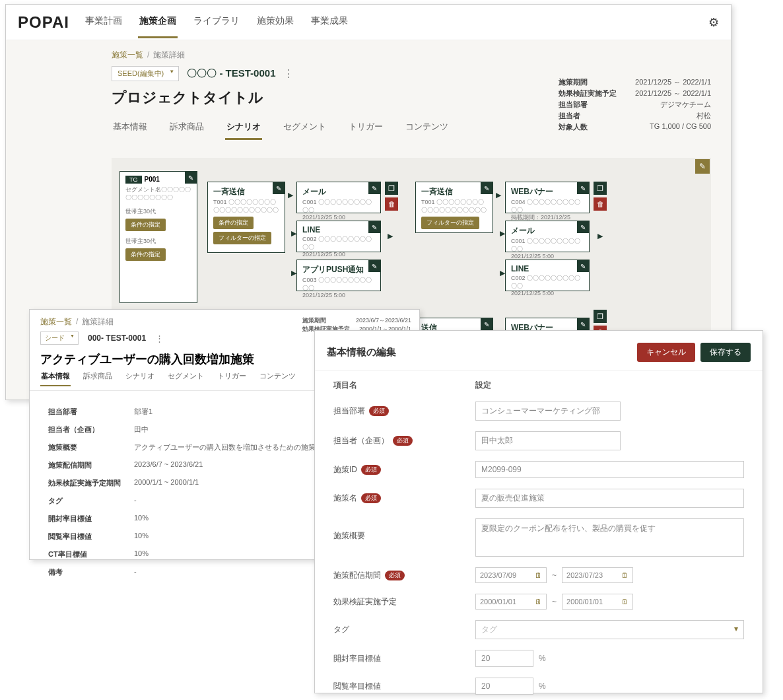  Describe the element at coordinates (680, 127) in the screenshot. I see `meta-val: TG 1,000 / CG 500` at that location.